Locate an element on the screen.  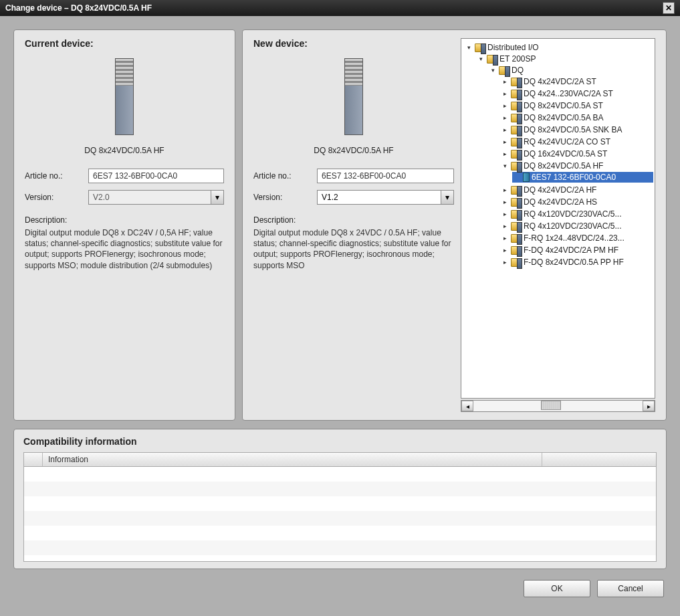
tree-label: RQ 4x24VUC/2A CO ST is located at coordinates (567, 142).